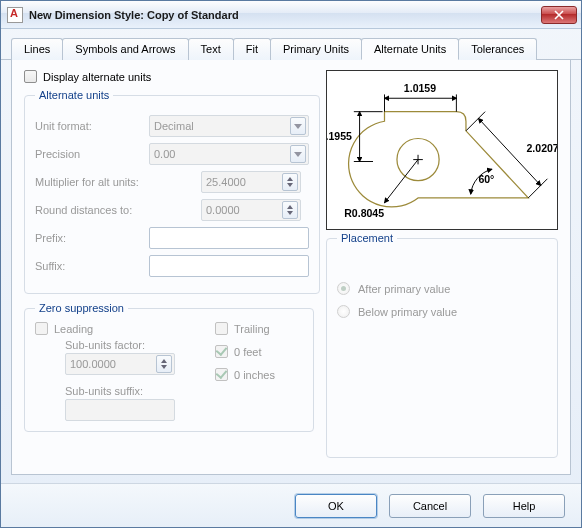 The image size is (582, 528). I want to click on precision-label: Precision, so click(89, 154).